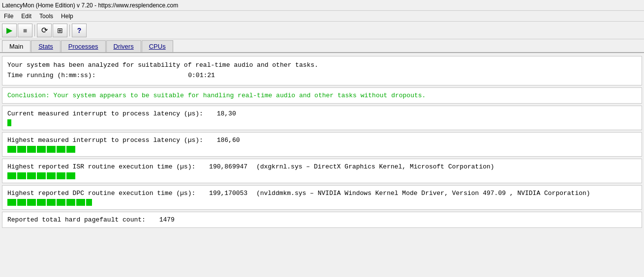 The width and height of the screenshot is (644, 277). I want to click on time-label: Time running (h:mm:ss):, so click(51, 76).